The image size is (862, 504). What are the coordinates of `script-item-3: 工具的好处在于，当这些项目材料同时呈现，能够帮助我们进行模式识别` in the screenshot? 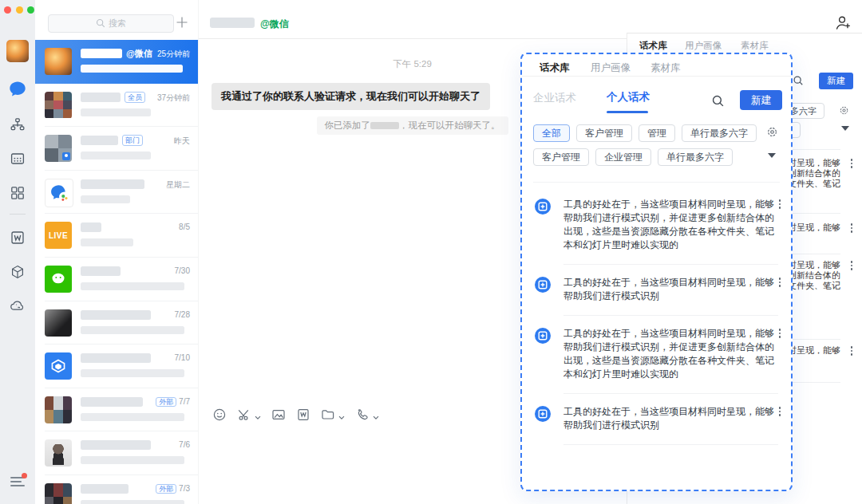 It's located at (656, 419).